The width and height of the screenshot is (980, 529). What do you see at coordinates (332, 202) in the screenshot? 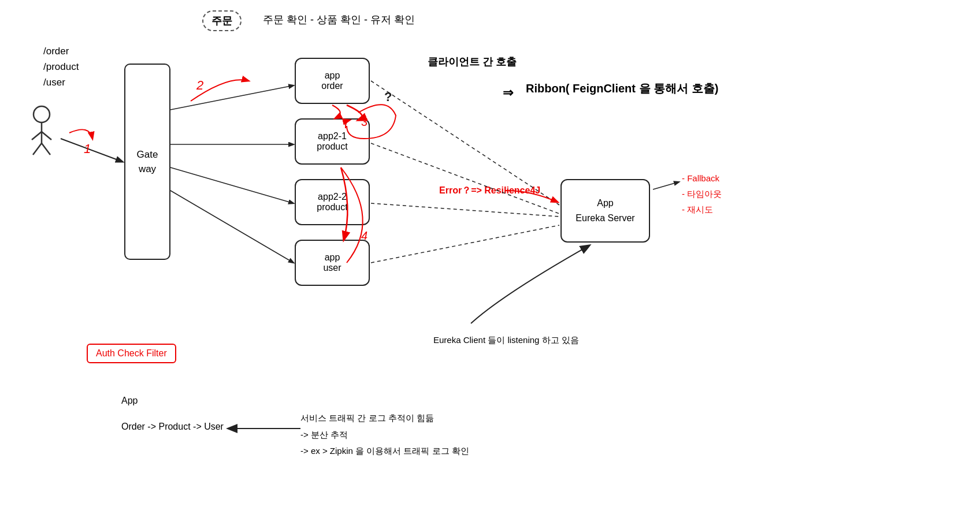
I see `app2-2-box: app2-2 product` at bounding box center [332, 202].